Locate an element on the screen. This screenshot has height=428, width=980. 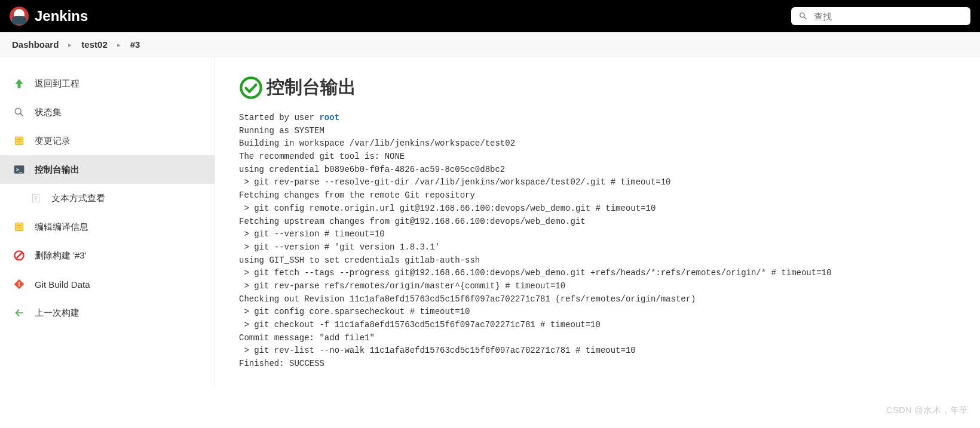
sidebar-item-delete-build: 删除构建 '#3' is located at coordinates (108, 255).